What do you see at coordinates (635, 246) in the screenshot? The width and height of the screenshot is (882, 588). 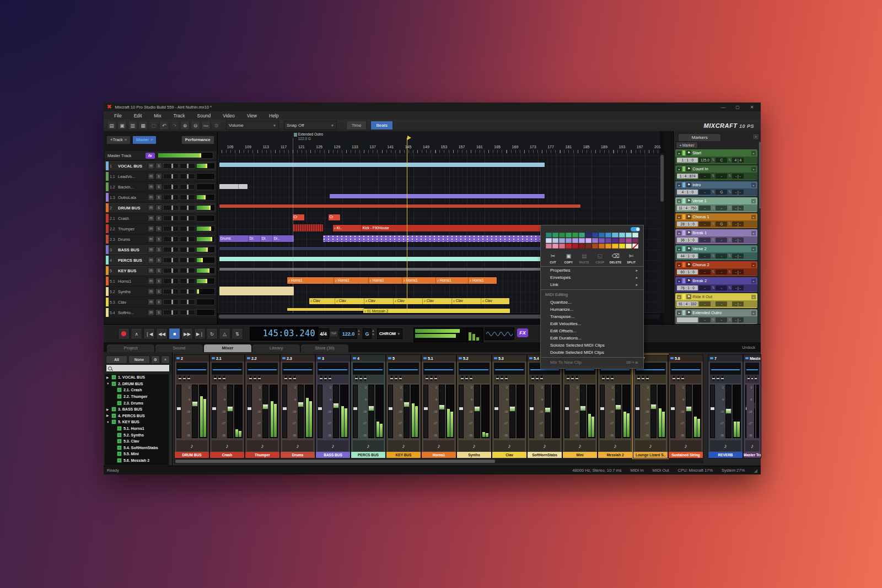 I see `no-color-swatch` at bounding box center [635, 246].